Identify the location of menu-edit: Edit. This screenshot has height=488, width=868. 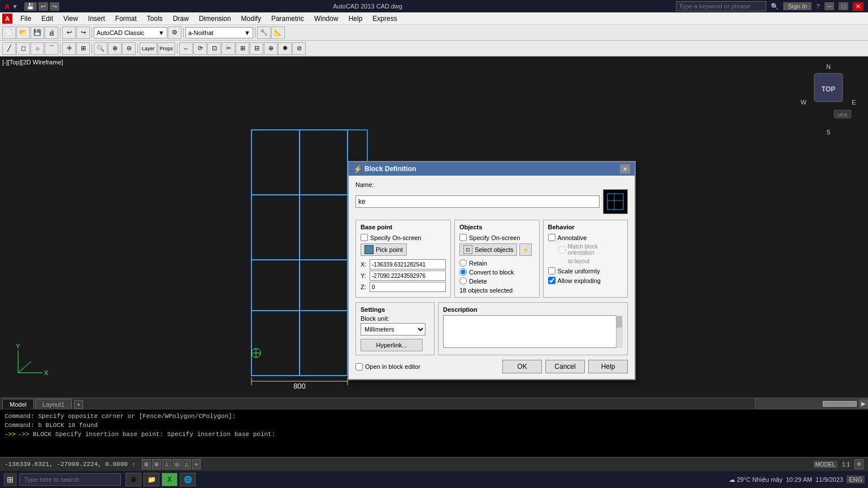
(47, 19).